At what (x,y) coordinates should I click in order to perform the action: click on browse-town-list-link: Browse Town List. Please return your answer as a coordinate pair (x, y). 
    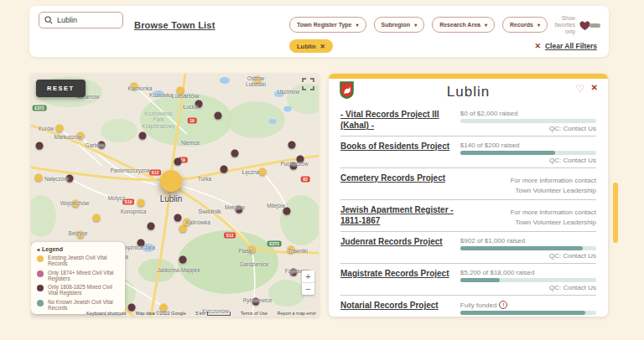
    Looking at the image, I should click on (174, 25).